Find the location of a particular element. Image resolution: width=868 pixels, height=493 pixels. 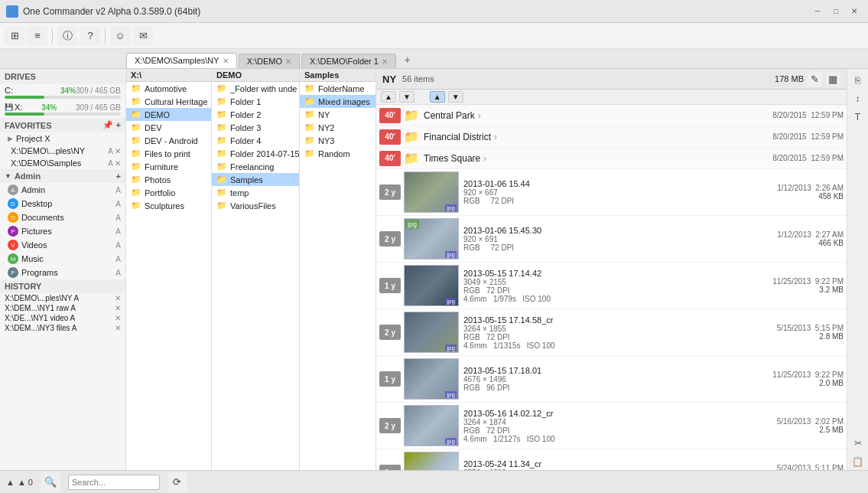

tab-close-2: ✕ is located at coordinates (385, 61).